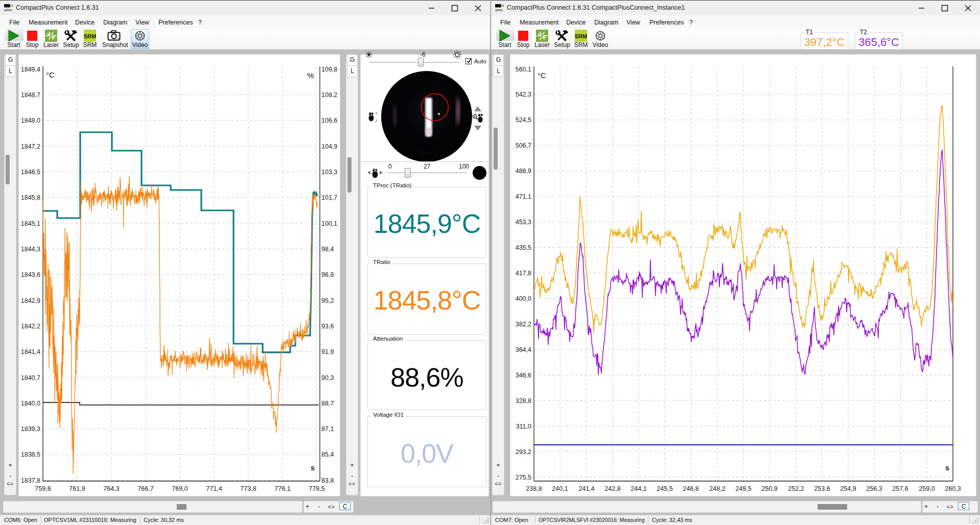  I want to click on svg-text: 275,5, so click(523, 478).